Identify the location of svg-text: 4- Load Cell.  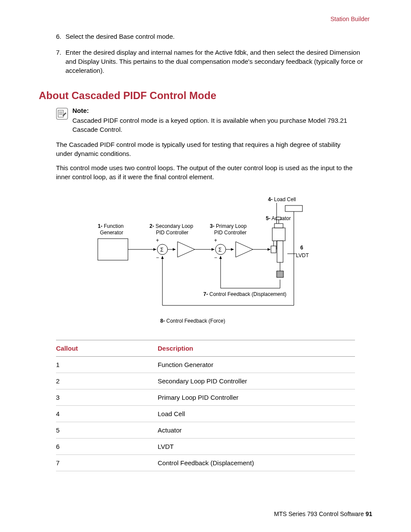
(282, 199).